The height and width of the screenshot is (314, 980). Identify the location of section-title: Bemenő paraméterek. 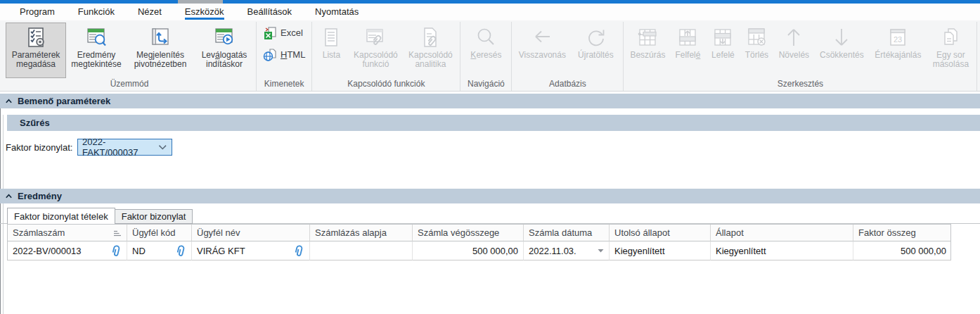
(64, 101).